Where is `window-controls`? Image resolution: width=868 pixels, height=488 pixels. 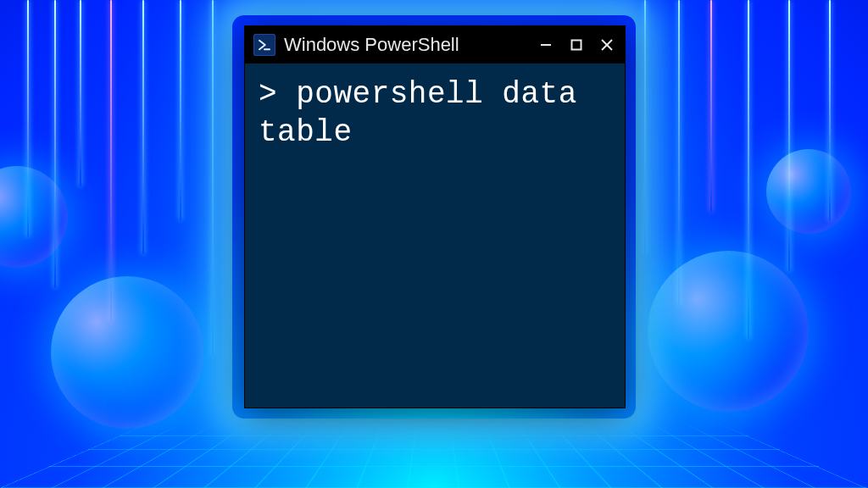 window-controls is located at coordinates (576, 45).